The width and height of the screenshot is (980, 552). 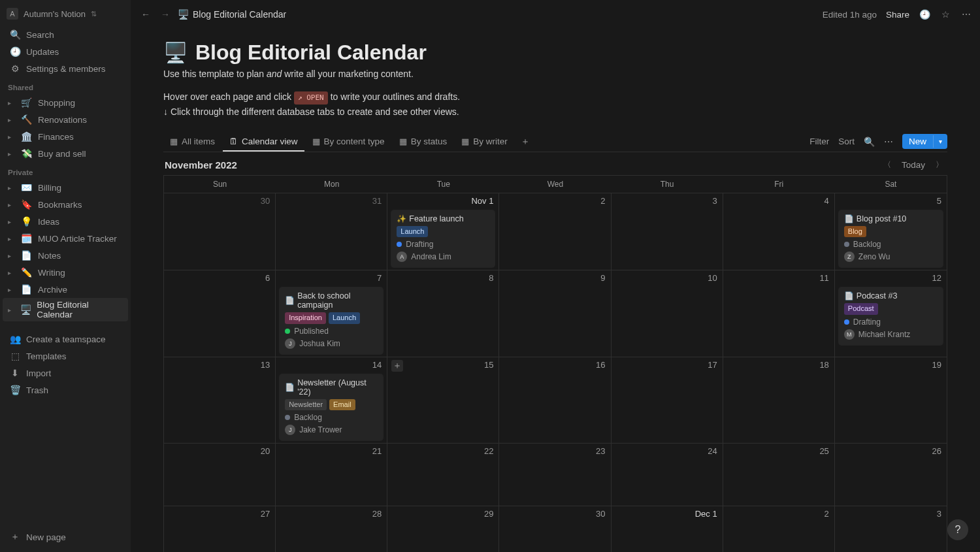 What do you see at coordinates (443, 529) in the screenshot?
I see `calendar-cell: 29` at bounding box center [443, 529].